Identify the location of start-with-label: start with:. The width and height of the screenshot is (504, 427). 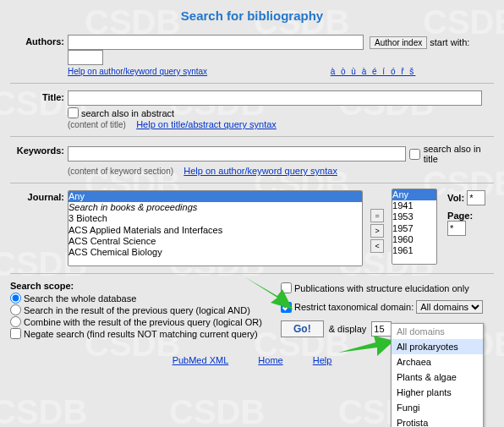
(450, 42).